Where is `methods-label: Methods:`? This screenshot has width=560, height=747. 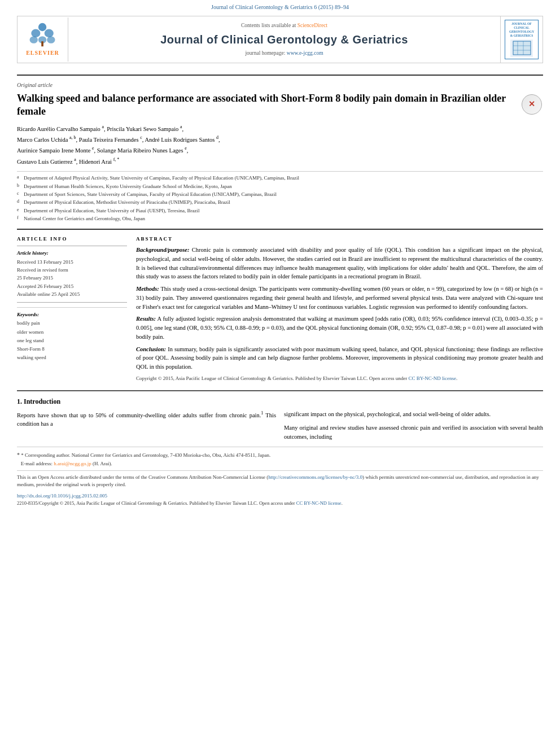
methods-label: Methods: is located at coordinates (148, 289).